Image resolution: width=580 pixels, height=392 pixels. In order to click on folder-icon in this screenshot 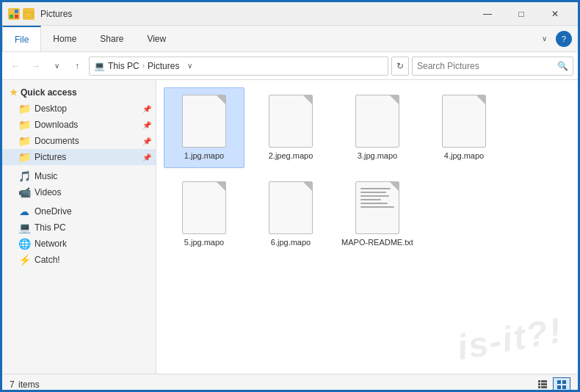, I will do `click(29, 14)`.